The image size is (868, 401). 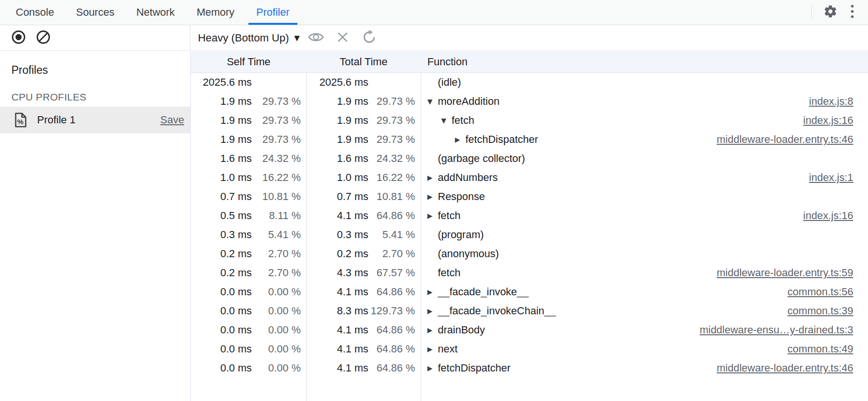 What do you see at coordinates (337, 140) in the screenshot?
I see `total-time-ms: 1.9 ms` at bounding box center [337, 140].